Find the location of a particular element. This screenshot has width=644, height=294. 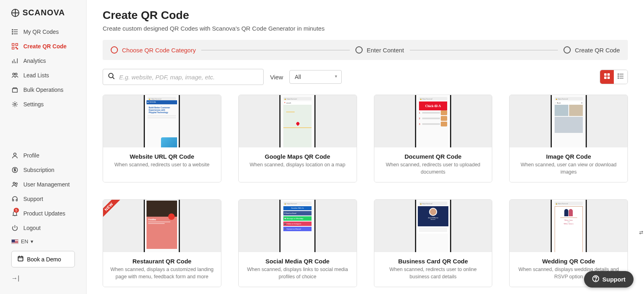

globe-icon is located at coordinates (15, 13).